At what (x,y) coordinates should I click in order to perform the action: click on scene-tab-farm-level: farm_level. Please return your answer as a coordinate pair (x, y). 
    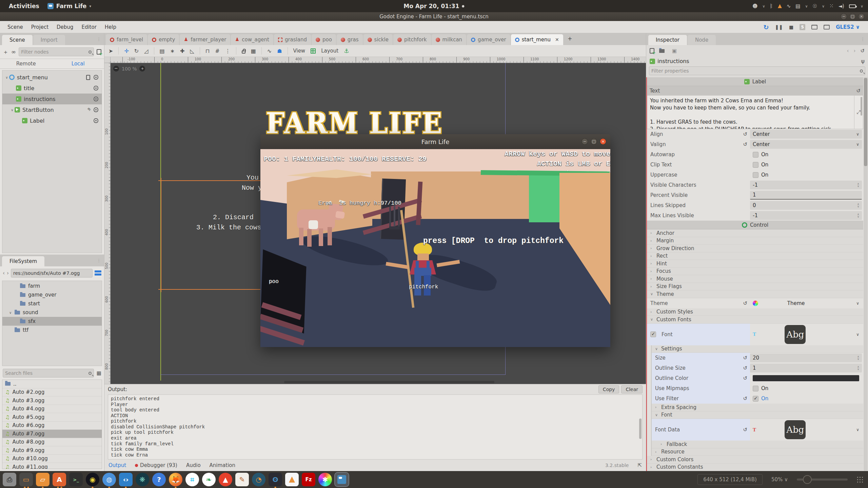
    Looking at the image, I should click on (126, 40).